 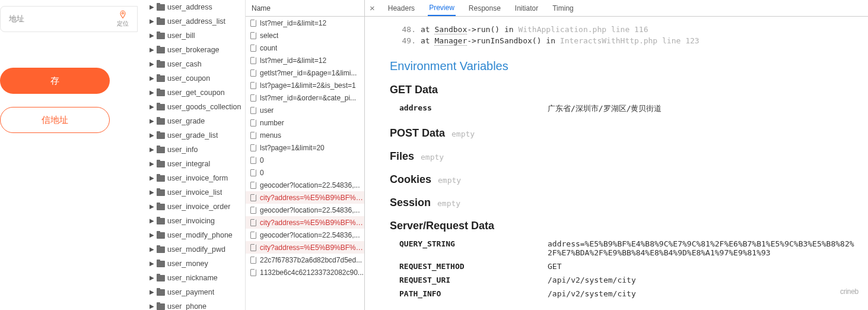 What do you see at coordinates (17, 19) in the screenshot?
I see `address-placeholder: 地址` at bounding box center [17, 19].